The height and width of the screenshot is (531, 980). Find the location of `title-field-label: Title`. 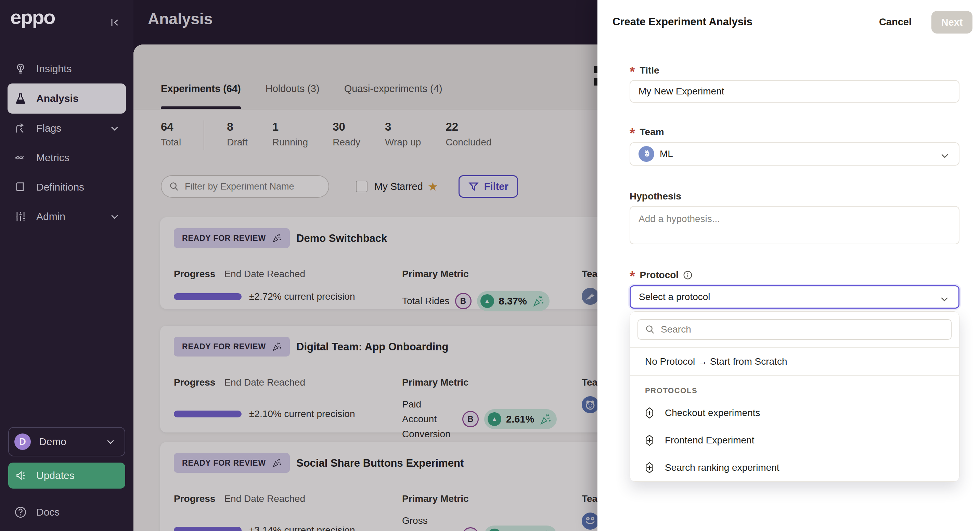

title-field-label: Title is located at coordinates (650, 71).